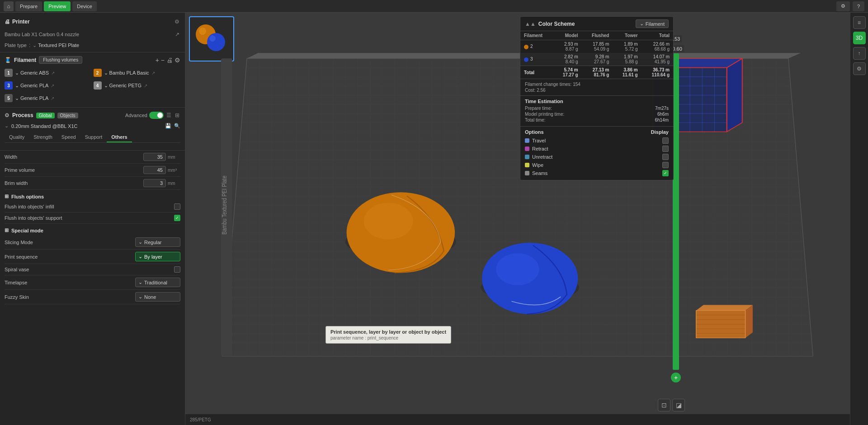  What do you see at coordinates (388, 332) in the screenshot?
I see `tooltip-title: Print sequence, layer by layer or object…` at bounding box center [388, 332].